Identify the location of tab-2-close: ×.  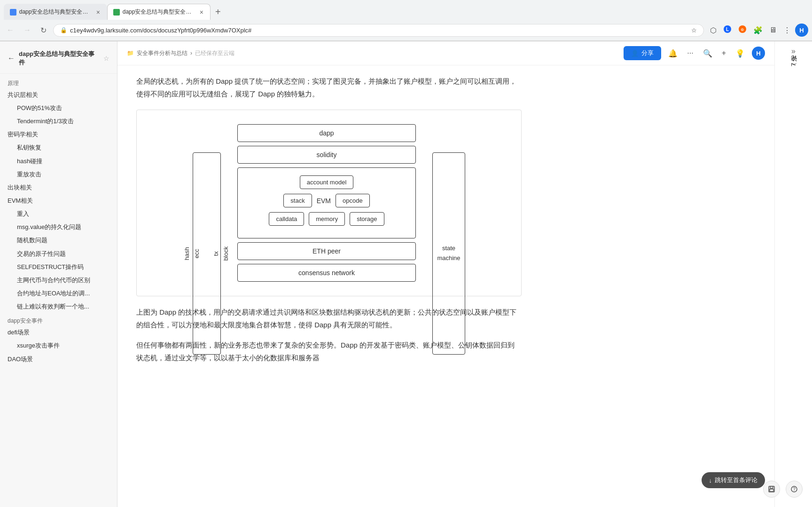
(202, 12).